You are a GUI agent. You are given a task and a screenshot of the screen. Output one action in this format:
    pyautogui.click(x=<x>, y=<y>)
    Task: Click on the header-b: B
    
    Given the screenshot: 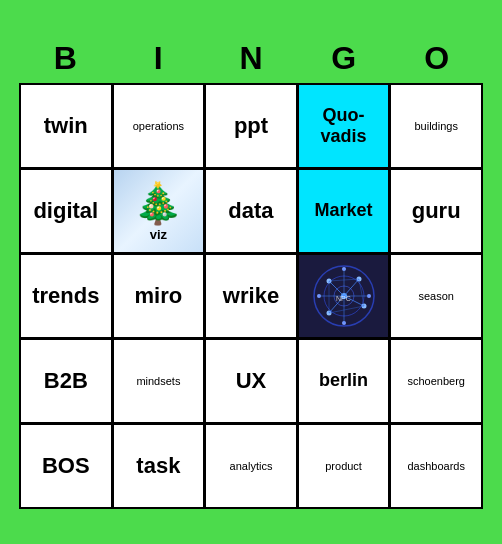 What is the action you would take?
    pyautogui.click(x=66, y=58)
    